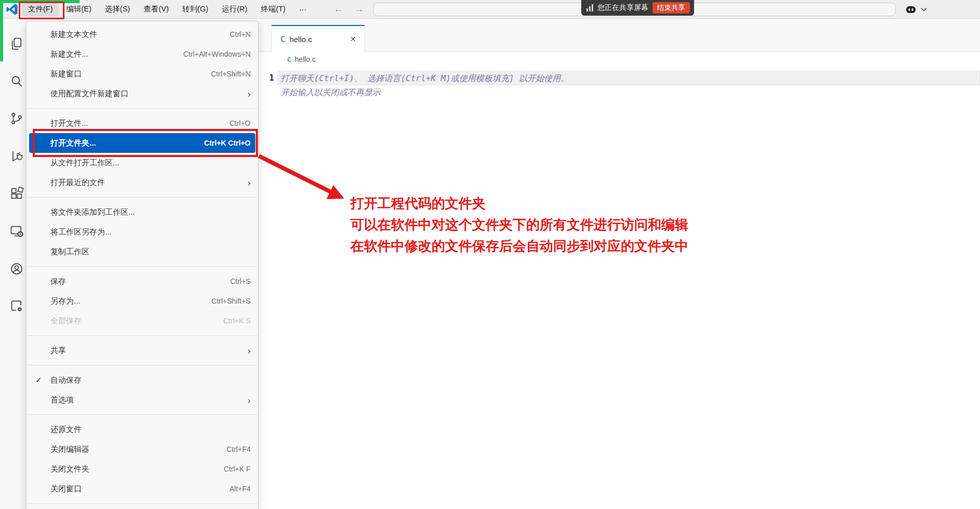 Image resolution: width=980 pixels, height=509 pixels. I want to click on menu-item-open-file: 打开文件... Ctrl+O, so click(142, 123).